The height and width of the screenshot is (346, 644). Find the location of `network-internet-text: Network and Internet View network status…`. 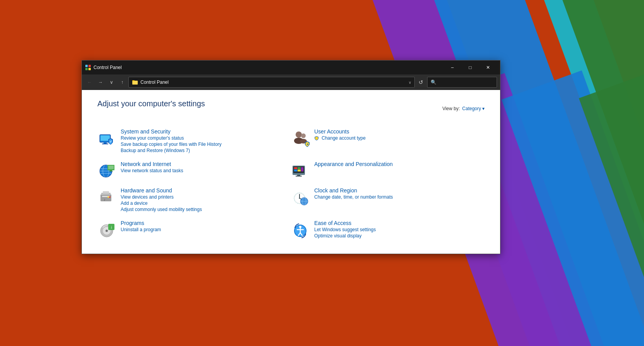

network-internet-text: Network and Internet View network status… is located at coordinates (152, 167).